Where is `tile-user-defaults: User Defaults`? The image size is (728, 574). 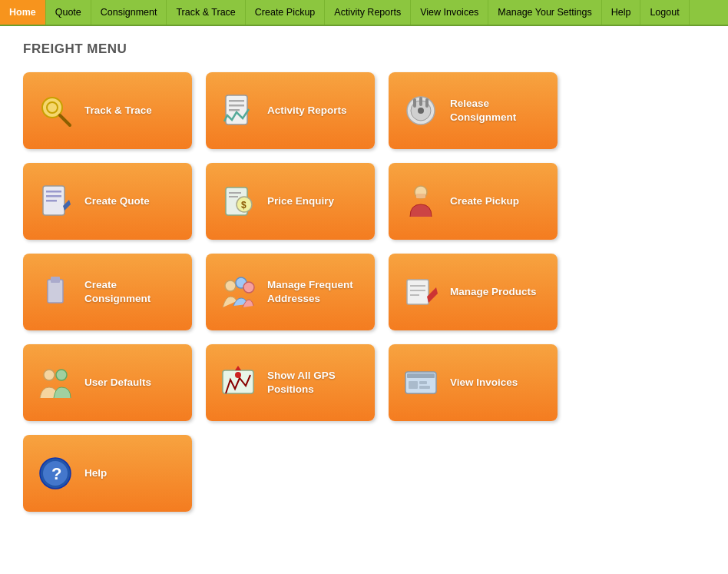 tile-user-defaults: User Defaults is located at coordinates (108, 383).